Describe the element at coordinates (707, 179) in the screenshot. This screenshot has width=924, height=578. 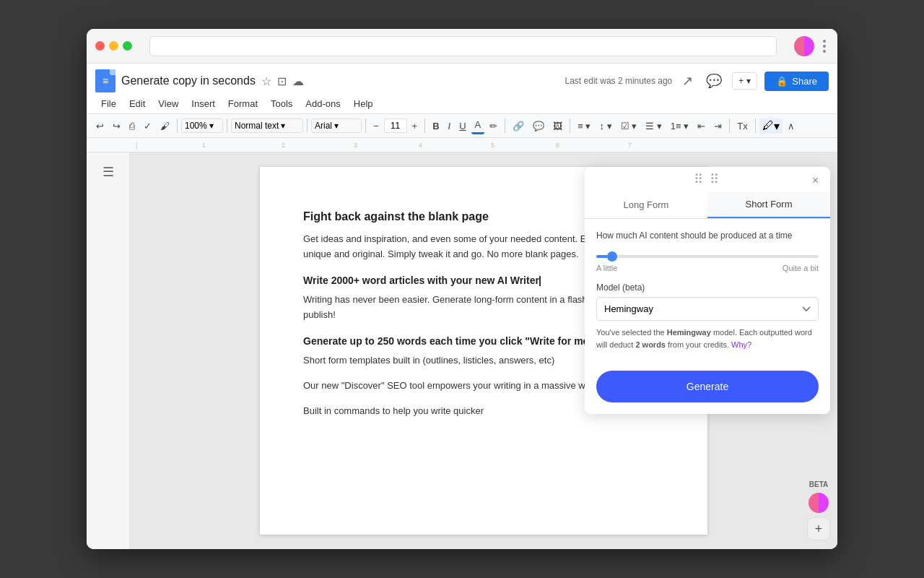
I see `panel-drag-handle: ⠿ ⠿` at that location.